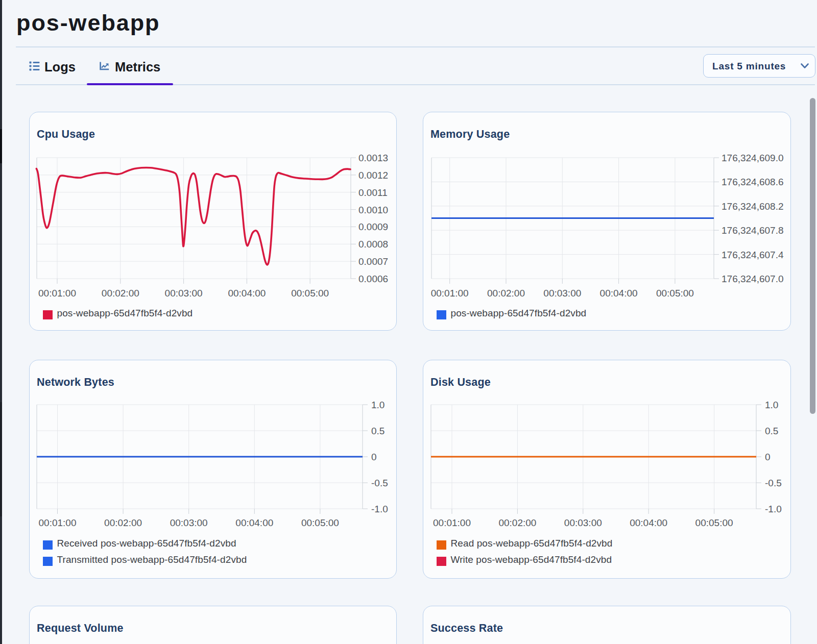 Image resolution: width=817 pixels, height=644 pixels. I want to click on svg-text: 0.0008, so click(373, 244).